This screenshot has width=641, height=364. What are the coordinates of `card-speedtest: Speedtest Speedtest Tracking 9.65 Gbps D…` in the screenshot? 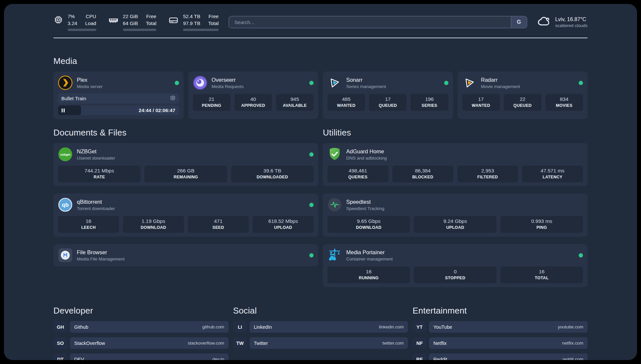 It's located at (455, 215).